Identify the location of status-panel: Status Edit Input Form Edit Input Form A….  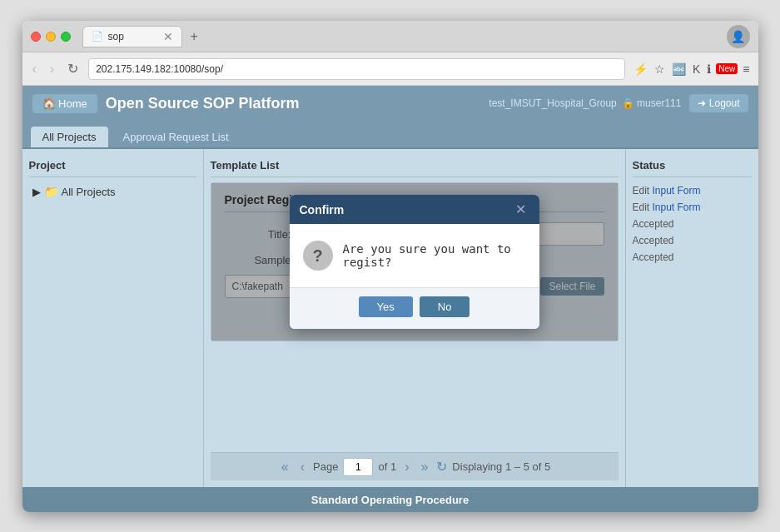
(692, 318).